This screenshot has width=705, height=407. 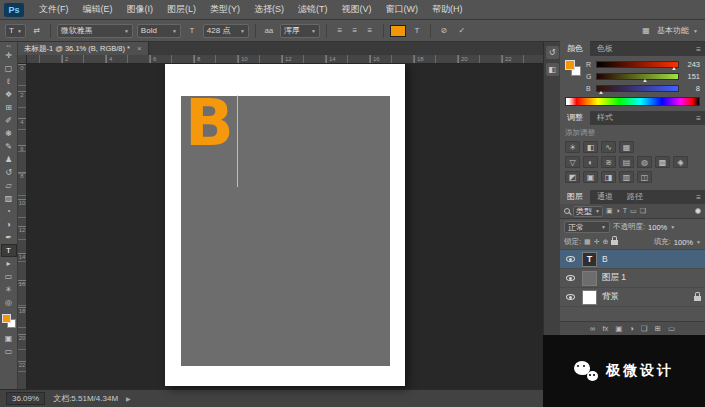 I want to click on color-spectrum-ramp, so click(x=632, y=102).